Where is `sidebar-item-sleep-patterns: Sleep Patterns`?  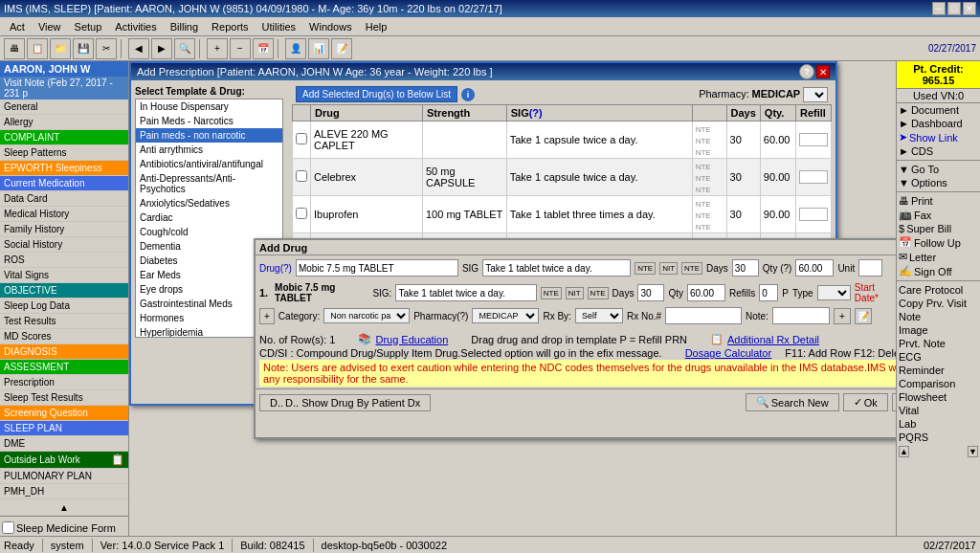
sidebar-item-sleep-patterns: Sleep Patterns is located at coordinates (64, 153).